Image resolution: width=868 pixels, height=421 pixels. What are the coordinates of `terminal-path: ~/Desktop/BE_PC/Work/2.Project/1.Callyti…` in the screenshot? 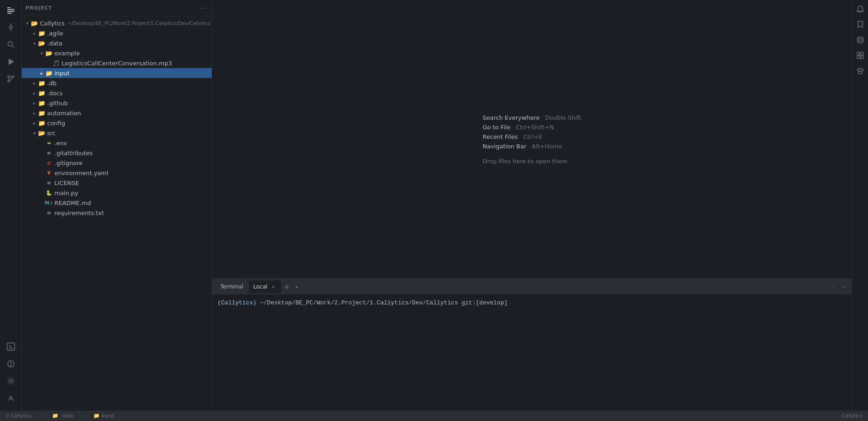 It's located at (361, 303).